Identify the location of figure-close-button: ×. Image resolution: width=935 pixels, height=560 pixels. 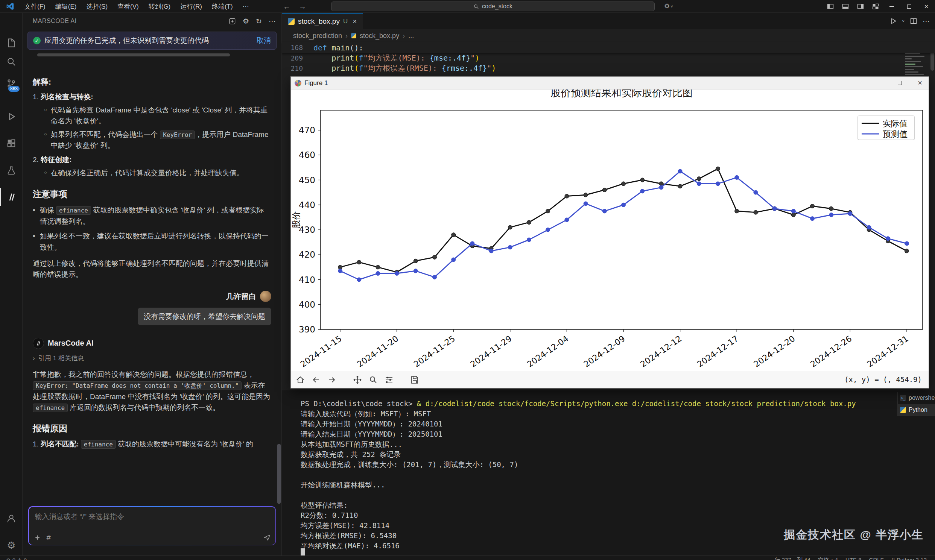
(920, 83).